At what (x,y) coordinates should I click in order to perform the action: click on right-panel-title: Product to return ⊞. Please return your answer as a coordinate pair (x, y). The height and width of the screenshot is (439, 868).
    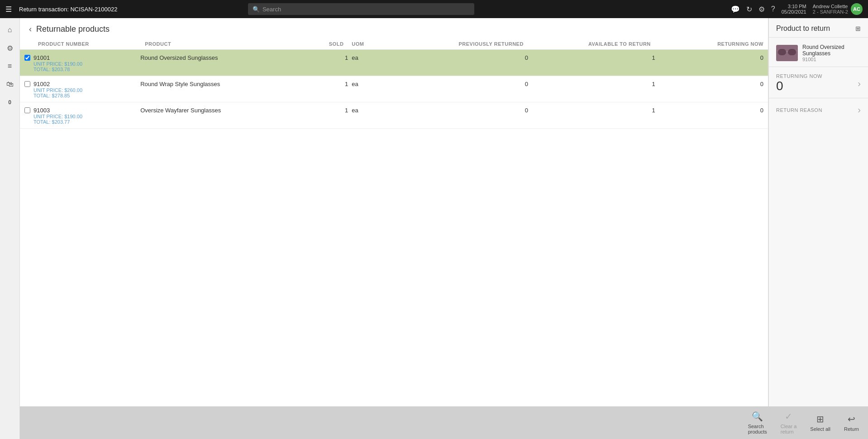
    Looking at the image, I should click on (818, 28).